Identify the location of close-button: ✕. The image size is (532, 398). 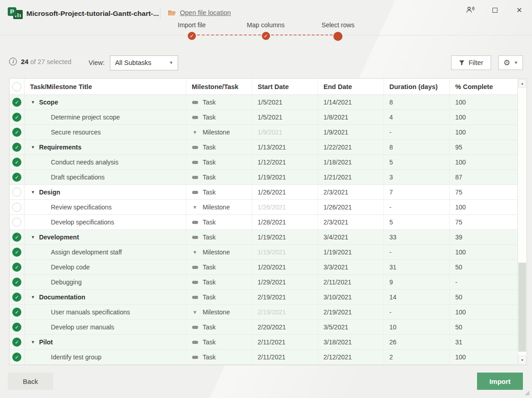
(519, 10).